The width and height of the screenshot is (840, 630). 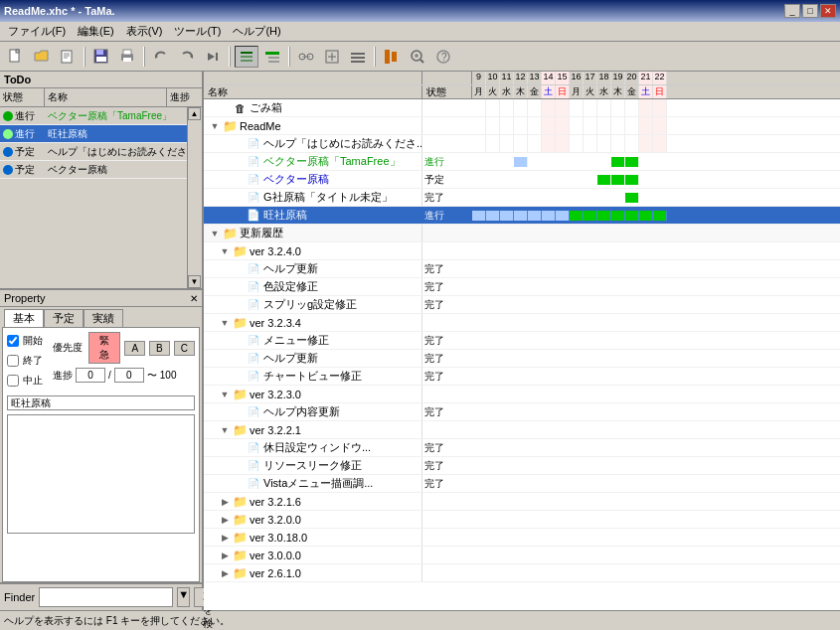 I want to click on checkbox-start, so click(x=13, y=341).